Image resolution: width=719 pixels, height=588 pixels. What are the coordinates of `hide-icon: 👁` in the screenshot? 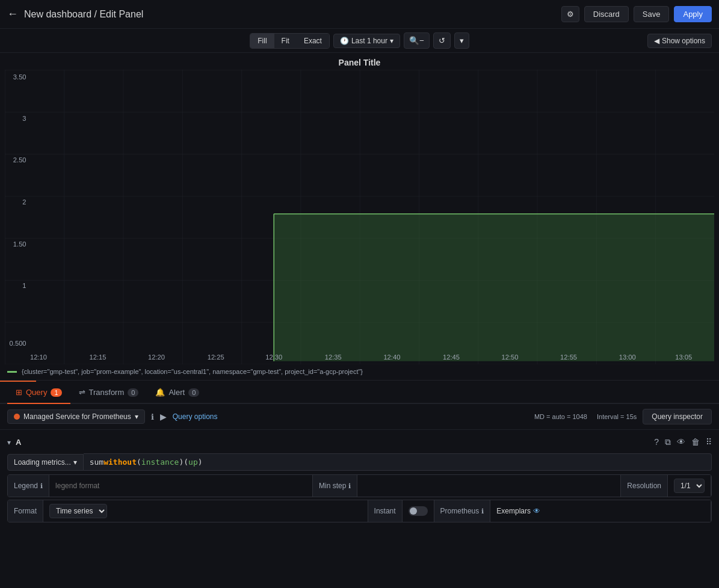 It's located at (681, 443).